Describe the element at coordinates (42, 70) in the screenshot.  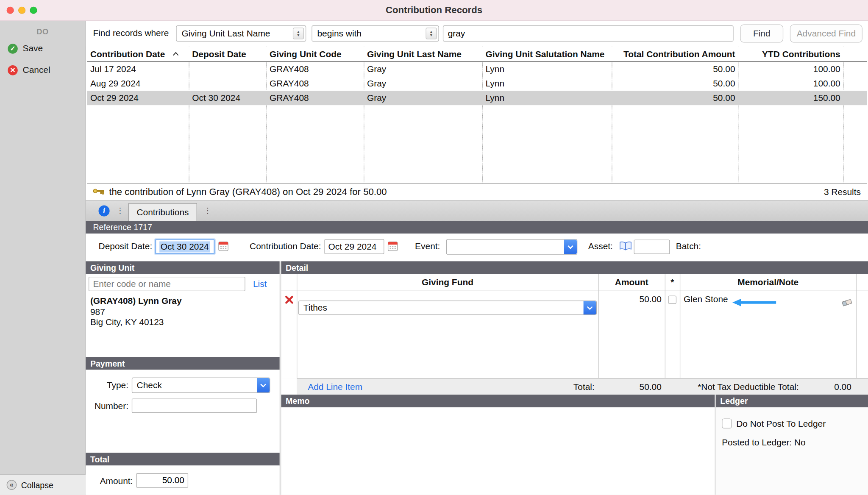
I see `cancel-button: ✕ Cancel` at that location.